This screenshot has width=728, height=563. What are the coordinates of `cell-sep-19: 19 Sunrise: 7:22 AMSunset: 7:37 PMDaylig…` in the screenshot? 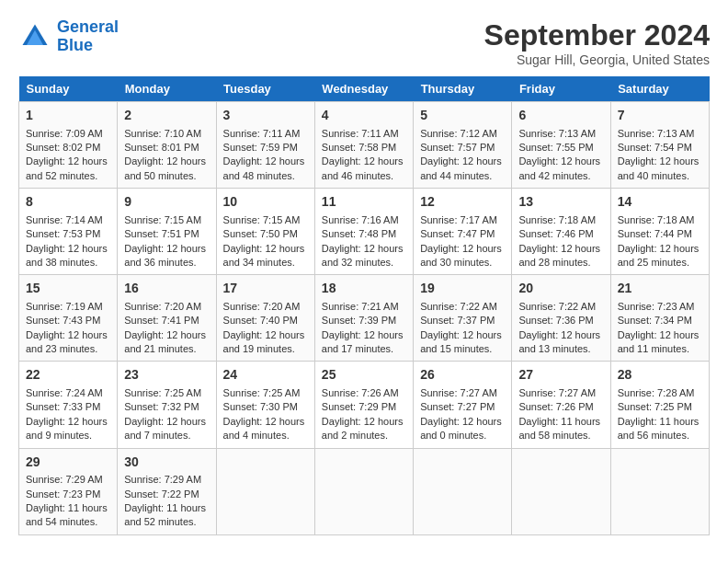 It's located at (463, 318).